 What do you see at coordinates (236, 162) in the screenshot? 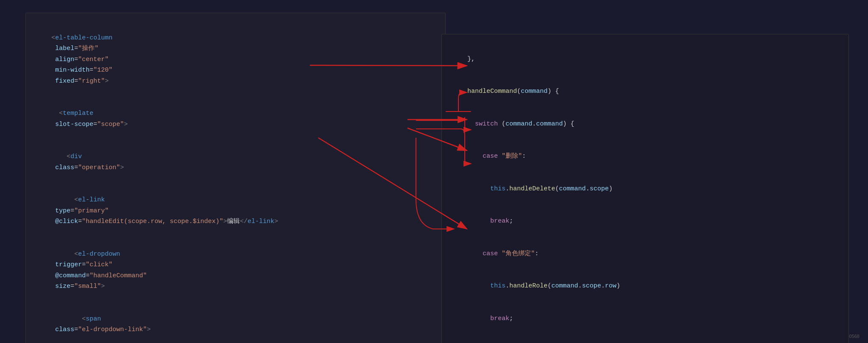
I see `code-line: <div class="operation">` at bounding box center [236, 162].